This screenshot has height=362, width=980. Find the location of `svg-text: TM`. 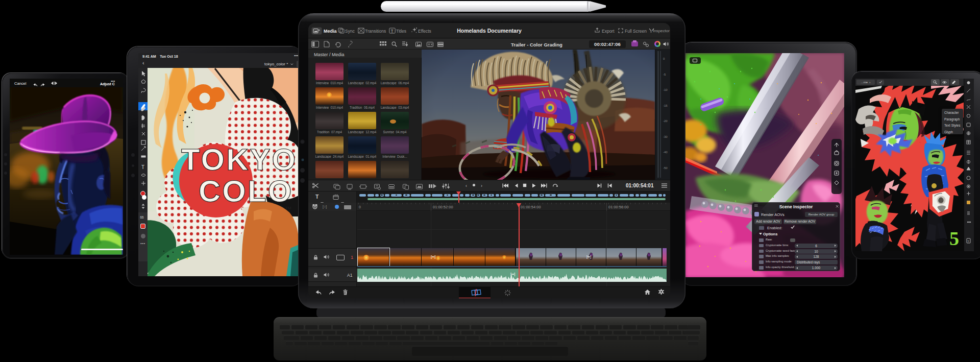

svg-text: TM is located at coordinates (288, 208).